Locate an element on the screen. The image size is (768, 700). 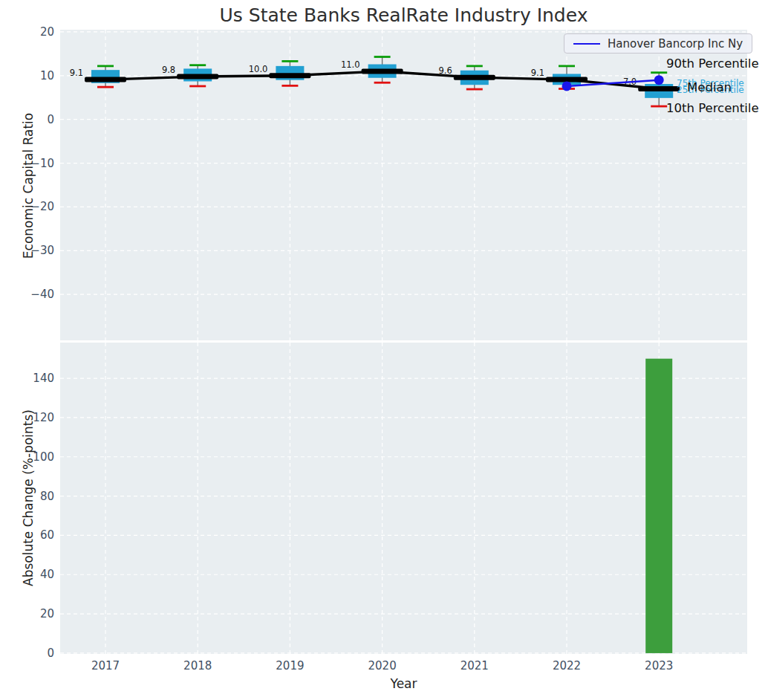
top-y-tick-label: −40 is located at coordinates (42, 294).